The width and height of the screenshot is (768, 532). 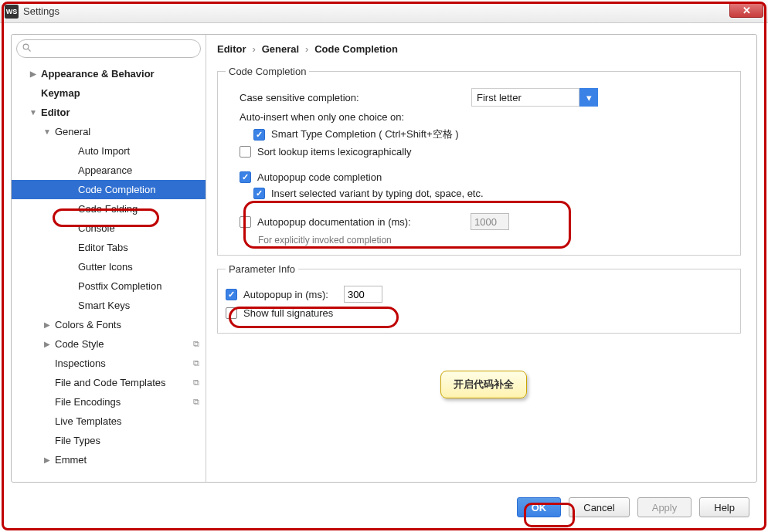 What do you see at coordinates (104, 151) in the screenshot?
I see `tree-item-label: Auto Import` at bounding box center [104, 151].